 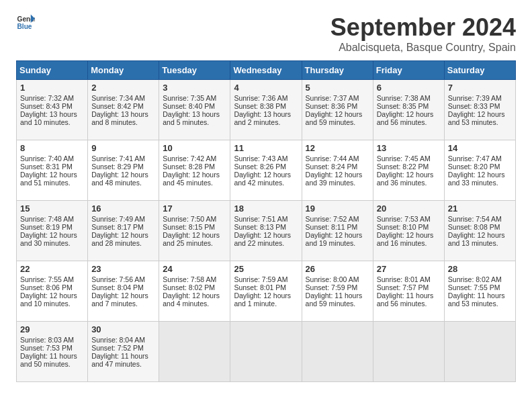 I want to click on day-number: 17, so click(x=195, y=208).